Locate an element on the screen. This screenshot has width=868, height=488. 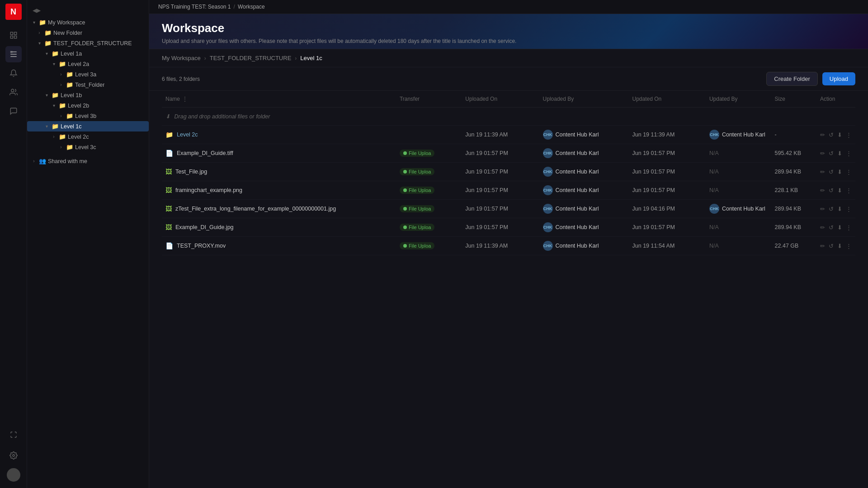
sidebar-item-shared: › 👥 Shared with me is located at coordinates (88, 161).